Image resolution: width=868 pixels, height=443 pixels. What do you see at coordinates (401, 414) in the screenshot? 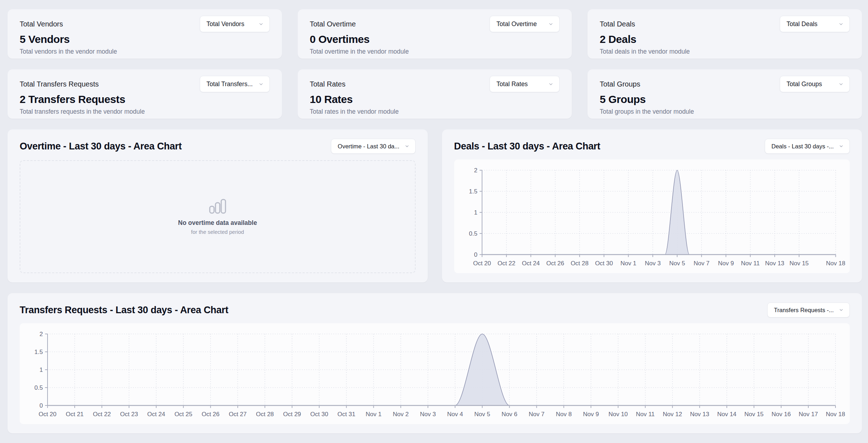
I see `svg-text: Nov 2` at bounding box center [401, 414].